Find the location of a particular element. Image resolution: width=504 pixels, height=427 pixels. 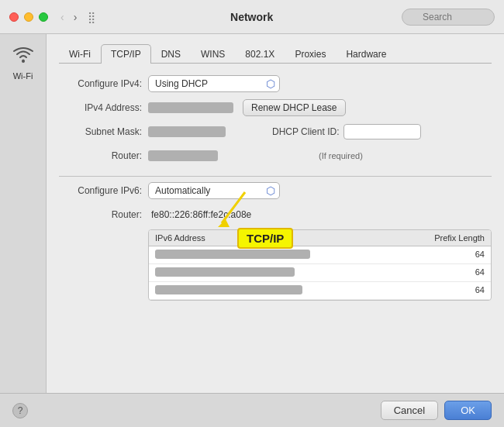

ipv6-prefix-3: 64 is located at coordinates (450, 291).